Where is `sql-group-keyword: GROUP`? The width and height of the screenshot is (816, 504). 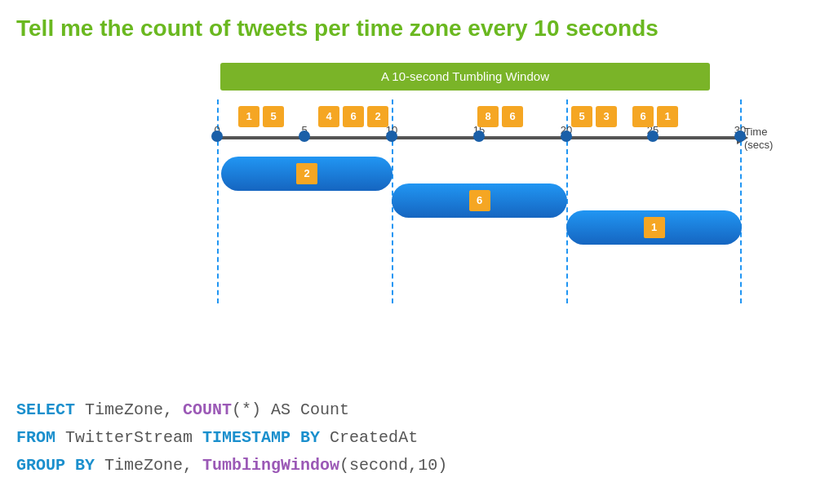 sql-group-keyword: GROUP is located at coordinates (41, 465).